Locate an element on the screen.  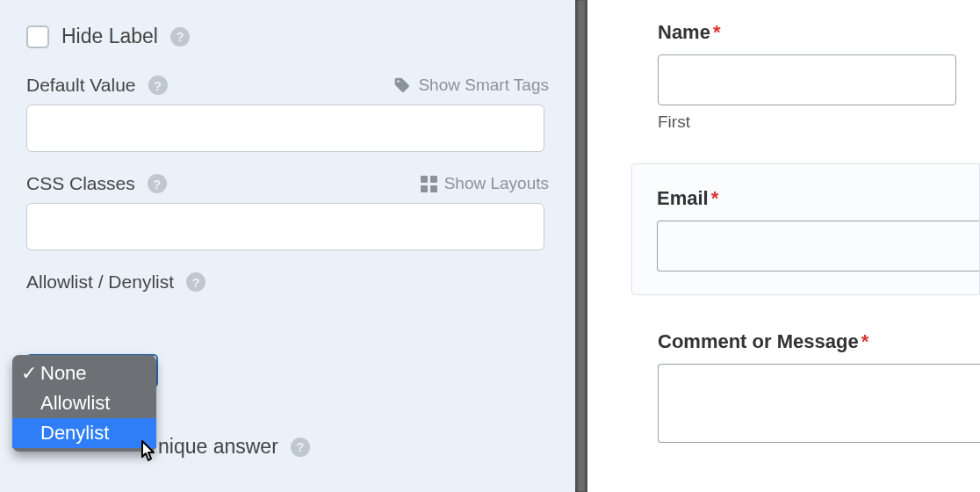
hide-label-checkbox is located at coordinates (38, 37).